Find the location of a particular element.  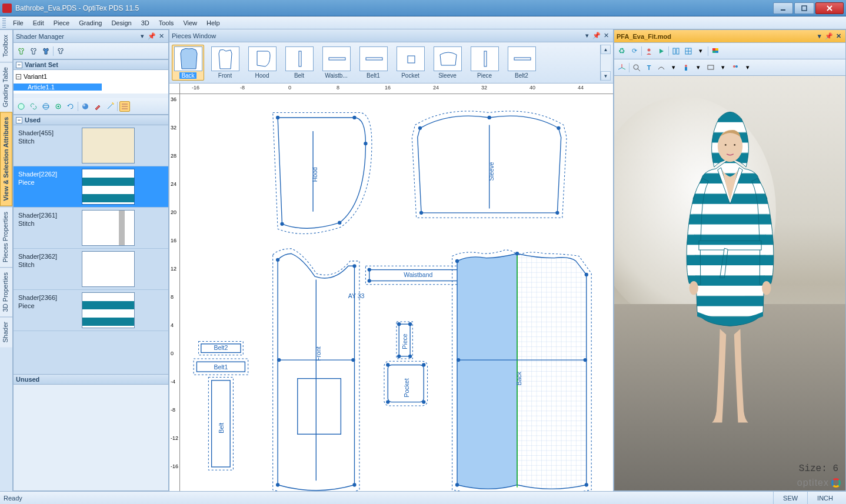

piece-thumb-sleeve: Sleeve is located at coordinates (447, 62).